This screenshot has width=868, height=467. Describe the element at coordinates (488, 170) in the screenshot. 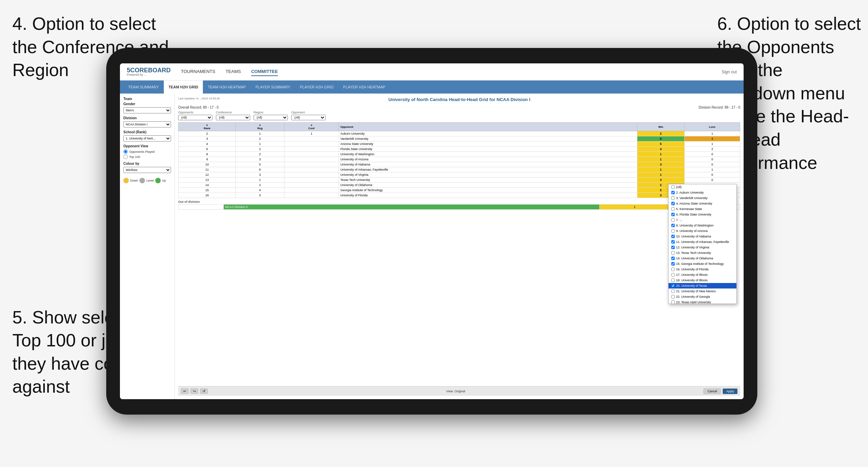

I see `cell-opponent: University of Arkansas, Fayetteville` at that location.